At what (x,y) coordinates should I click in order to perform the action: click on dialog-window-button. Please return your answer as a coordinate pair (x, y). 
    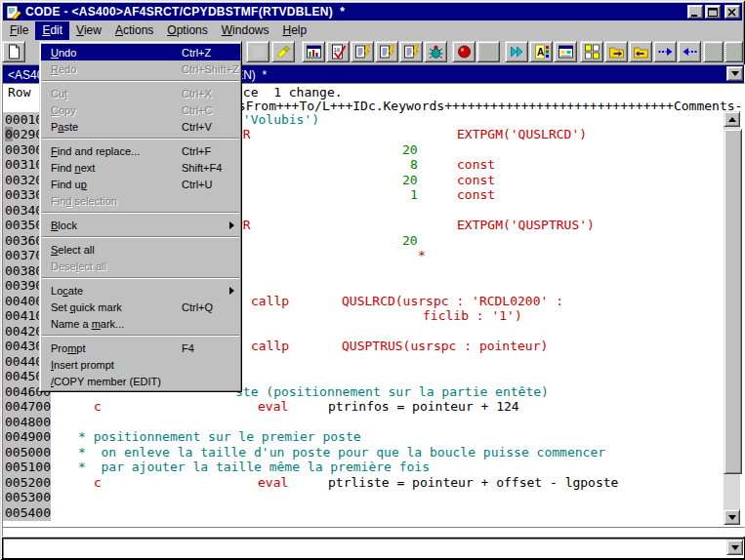
    Looking at the image, I should click on (565, 52).